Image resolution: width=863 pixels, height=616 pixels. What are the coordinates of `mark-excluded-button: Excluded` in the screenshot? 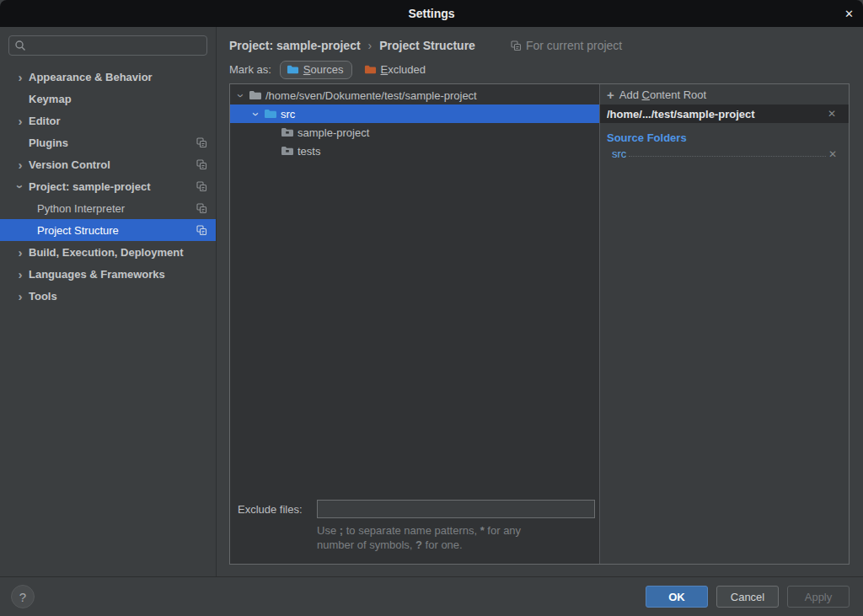 It's located at (394, 69).